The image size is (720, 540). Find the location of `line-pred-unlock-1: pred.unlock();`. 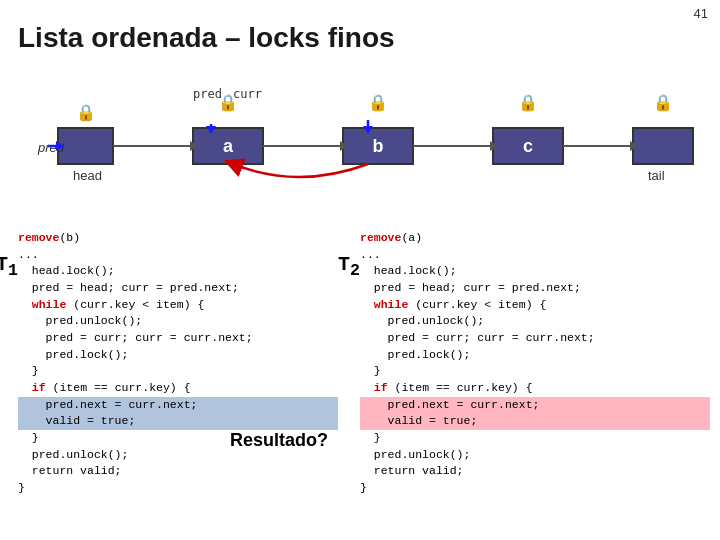

line-pred-unlock-1: pred.unlock(); is located at coordinates (73, 454).